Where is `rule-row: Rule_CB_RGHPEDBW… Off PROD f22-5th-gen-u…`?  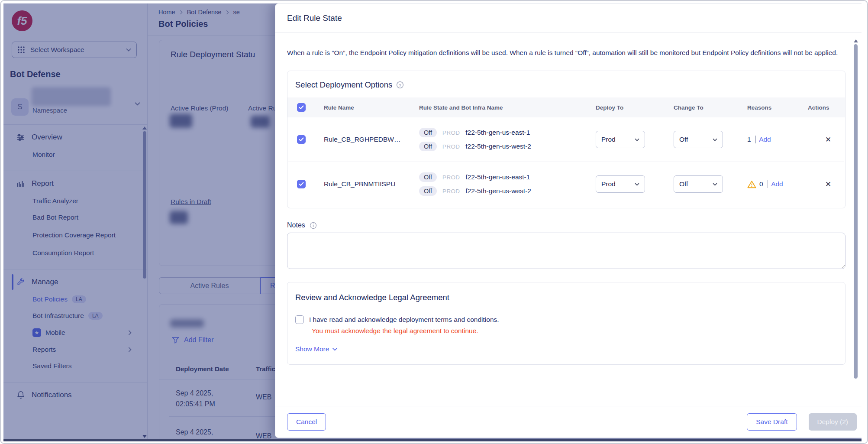 rule-row: Rule_CB_RGHPEDBW… Off PROD f22-5th-gen-u… is located at coordinates (566, 139).